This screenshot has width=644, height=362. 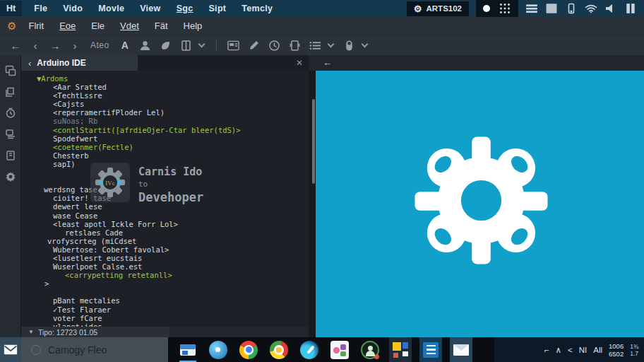 What do you see at coordinates (186, 45) in the screenshot?
I see `book-icon` at bounding box center [186, 45].